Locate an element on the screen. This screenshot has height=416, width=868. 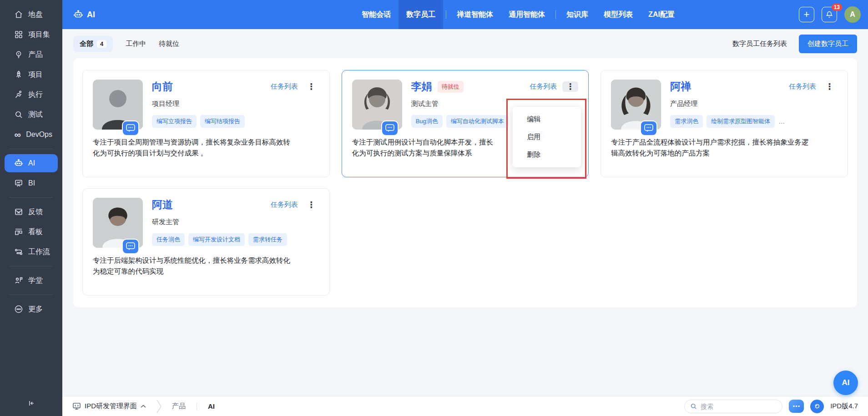
menu-item-edit: 编辑 is located at coordinates (547, 119).